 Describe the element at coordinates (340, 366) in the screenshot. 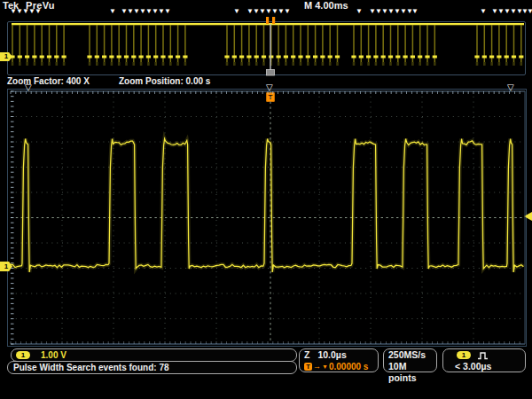

I see `trigger-delay-readout: T → ▼ 0.00000 s` at that location.